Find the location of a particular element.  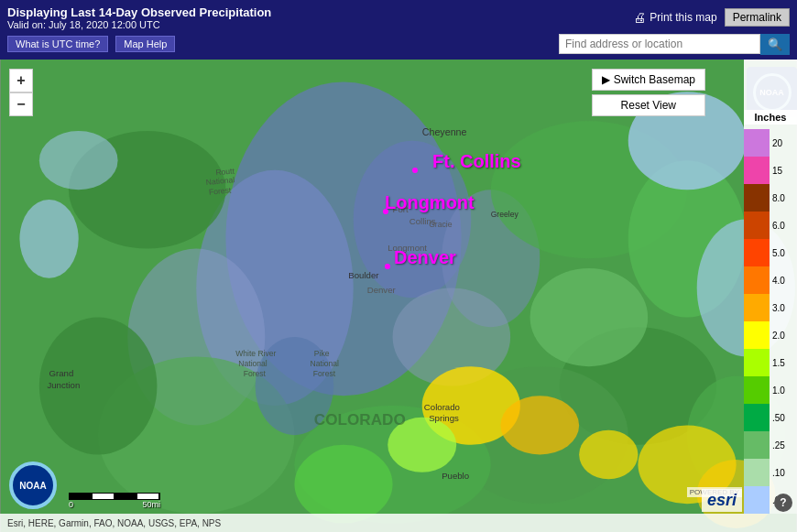

legend-item: 1.0 is located at coordinates (770, 390).